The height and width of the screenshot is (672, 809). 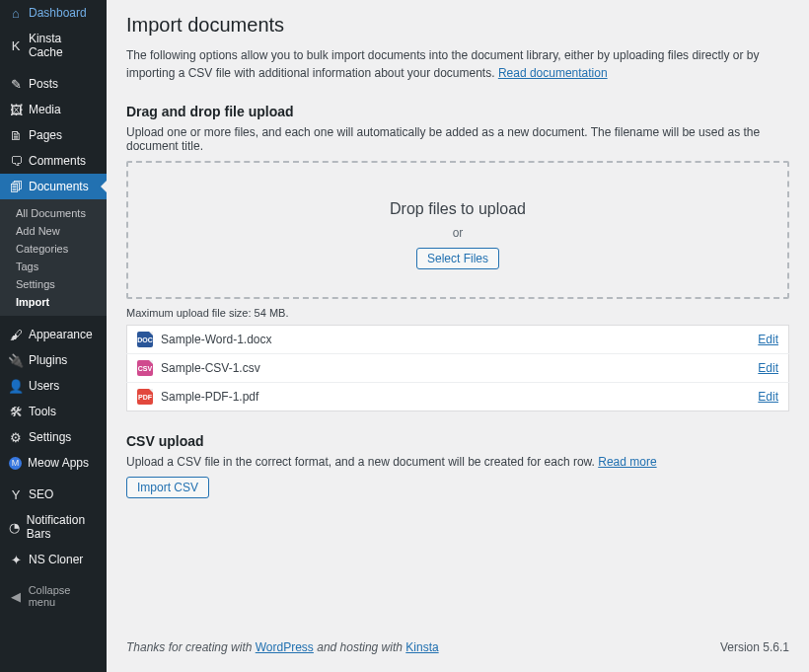 I want to click on doc-file-icon: DOC, so click(x=145, y=339).